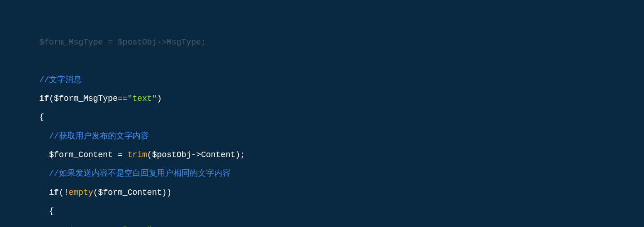  Describe the element at coordinates (64, 192) in the screenshot. I see `punct: (!` at that location.